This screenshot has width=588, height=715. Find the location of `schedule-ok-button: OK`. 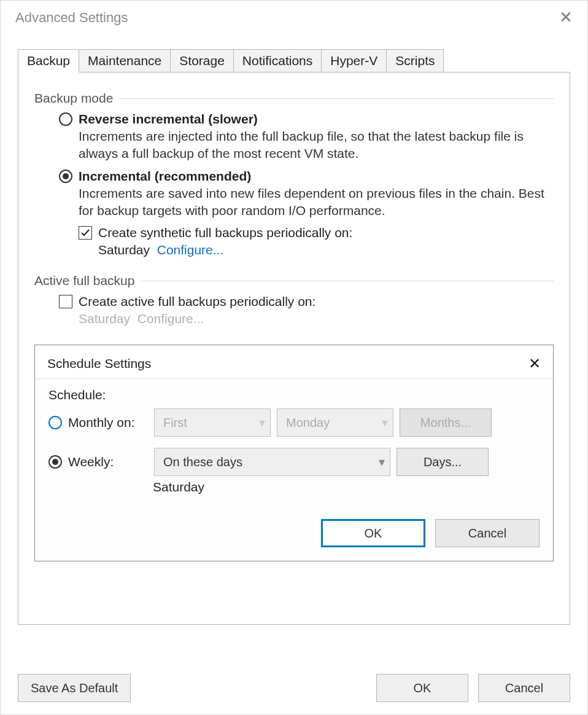

schedule-ok-button: OK is located at coordinates (373, 533).